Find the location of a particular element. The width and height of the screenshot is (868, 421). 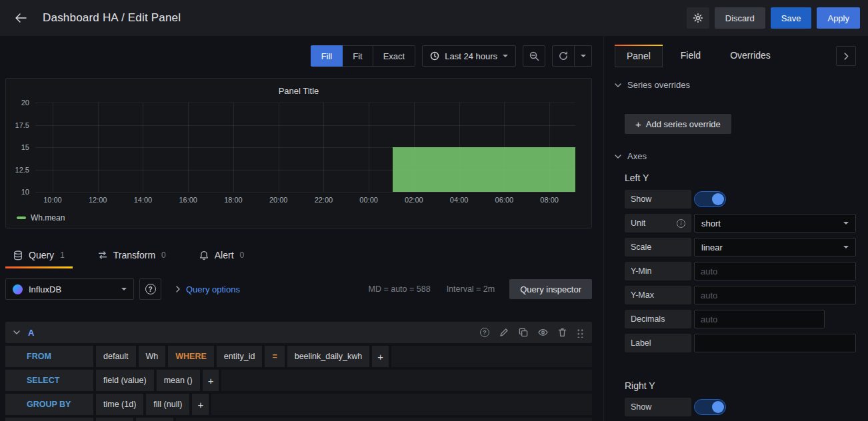

from-keyword: FROM is located at coordinates (49, 356).